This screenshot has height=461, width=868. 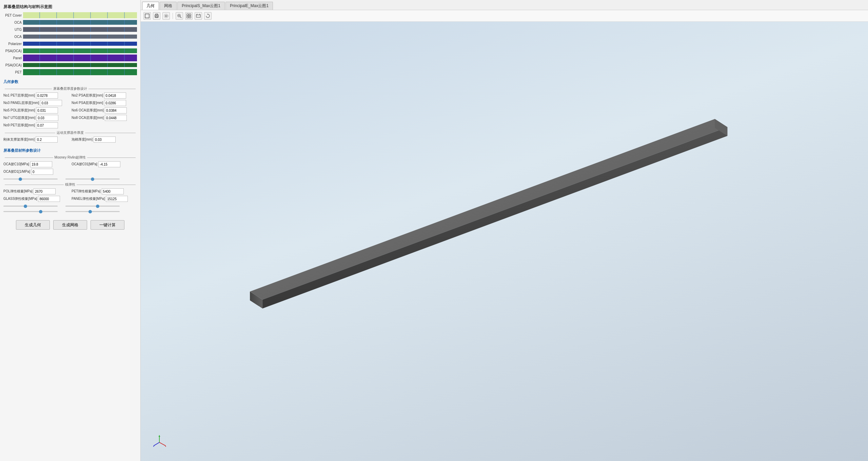 What do you see at coordinates (157, 16) in the screenshot?
I see `print-tool-btn` at bounding box center [157, 16].